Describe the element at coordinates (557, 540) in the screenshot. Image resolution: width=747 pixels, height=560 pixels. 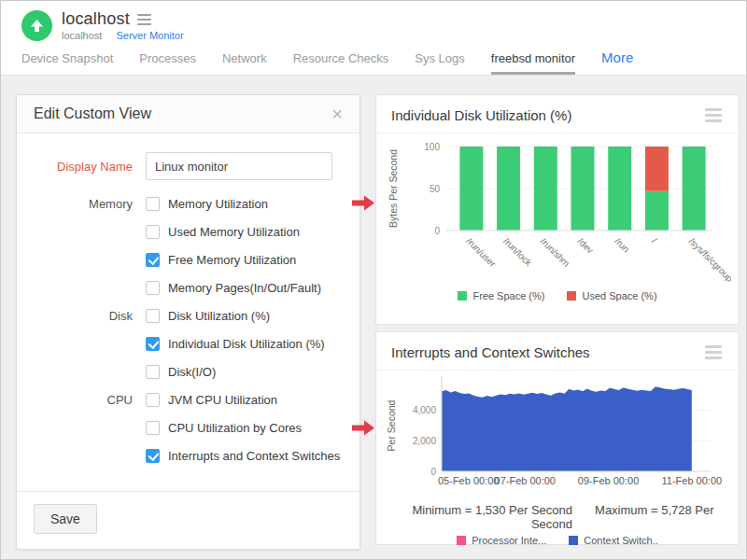
I see `interrupts-chart-legend: Processor Inte...Context Switch..` at that location.